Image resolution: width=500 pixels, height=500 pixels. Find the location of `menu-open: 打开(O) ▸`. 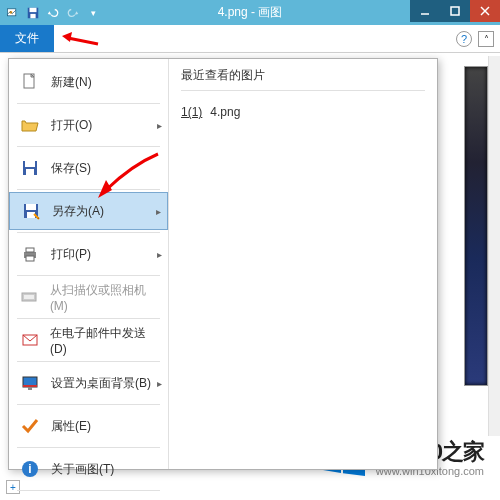

menu-open: 打开(O) ▸ is located at coordinates (88, 125).